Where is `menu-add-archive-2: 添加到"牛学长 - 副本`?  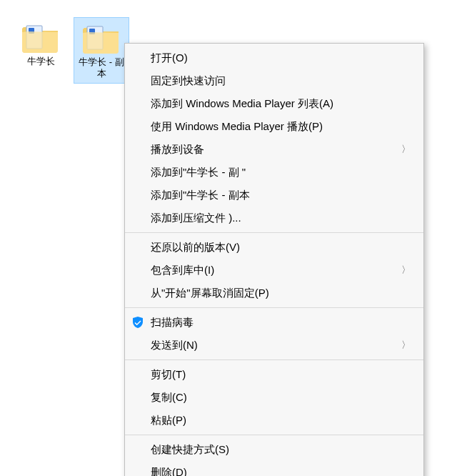
menu-add-archive-2: 添加到"牛学长 - 副本 is located at coordinates (274, 195).